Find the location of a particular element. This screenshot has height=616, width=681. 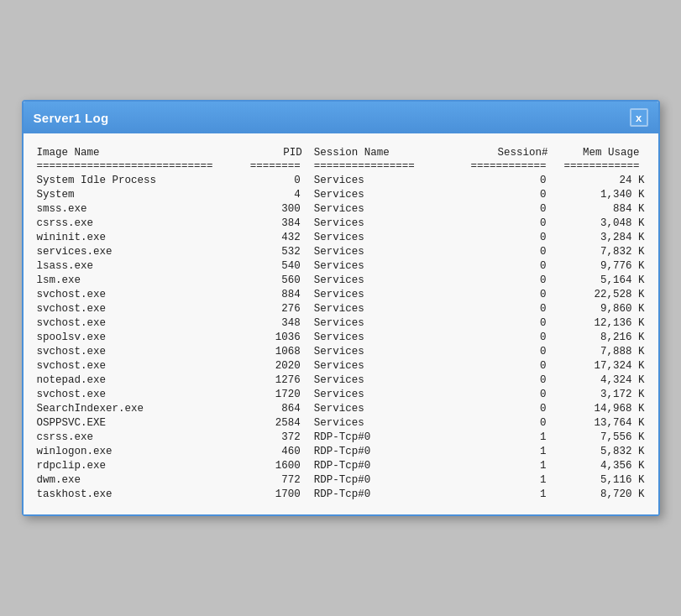

cell-pid: 372 is located at coordinates (275, 436).